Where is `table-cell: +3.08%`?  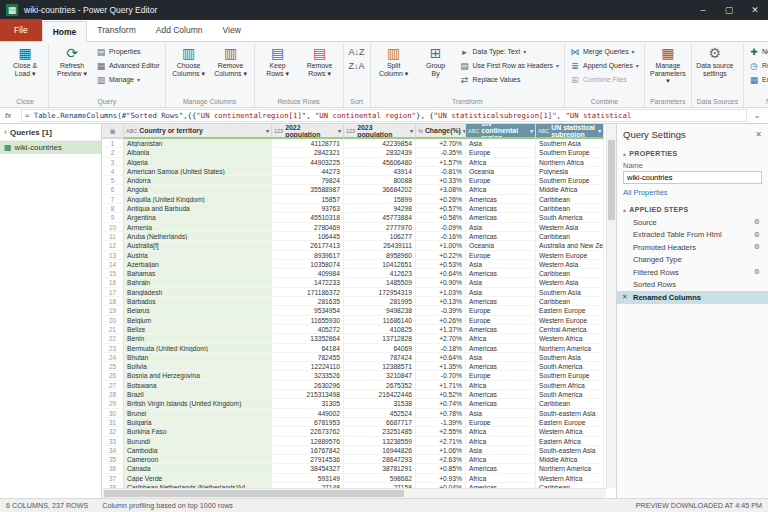 table-cell: +3.08% is located at coordinates (441, 190).